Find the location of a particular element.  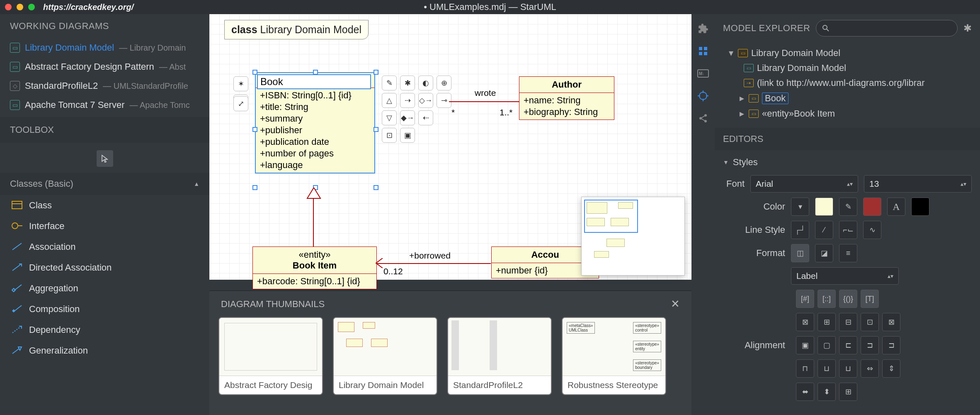

select-tool is located at coordinates (105, 159).